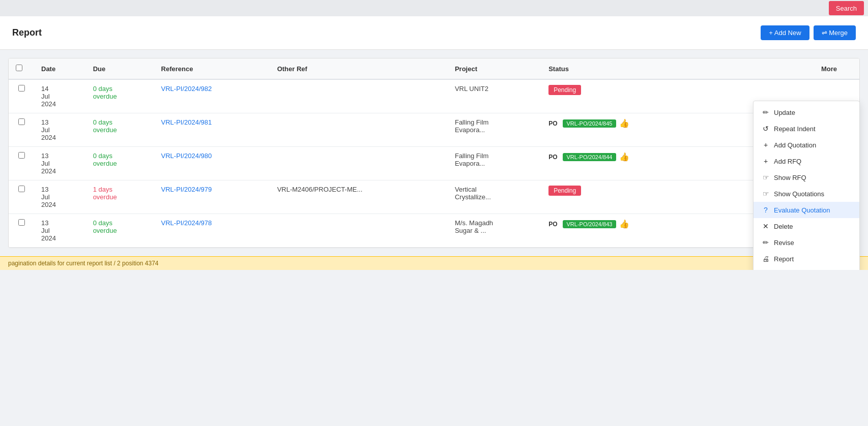 The height and width of the screenshot is (426, 868). I want to click on reference-link: VRL-PI/2024/980, so click(187, 156).